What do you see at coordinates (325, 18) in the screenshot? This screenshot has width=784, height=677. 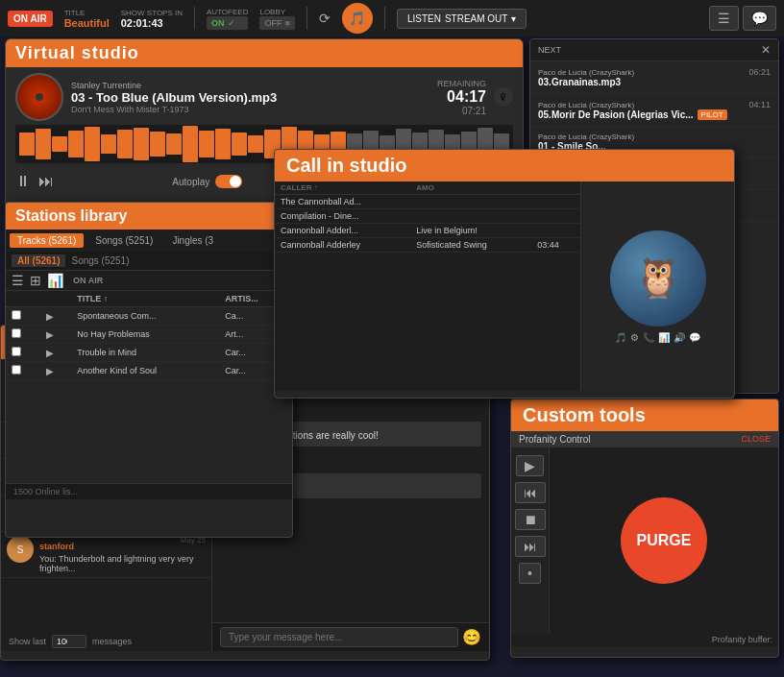 I see `refresh-icon: ⟳` at bounding box center [325, 18].